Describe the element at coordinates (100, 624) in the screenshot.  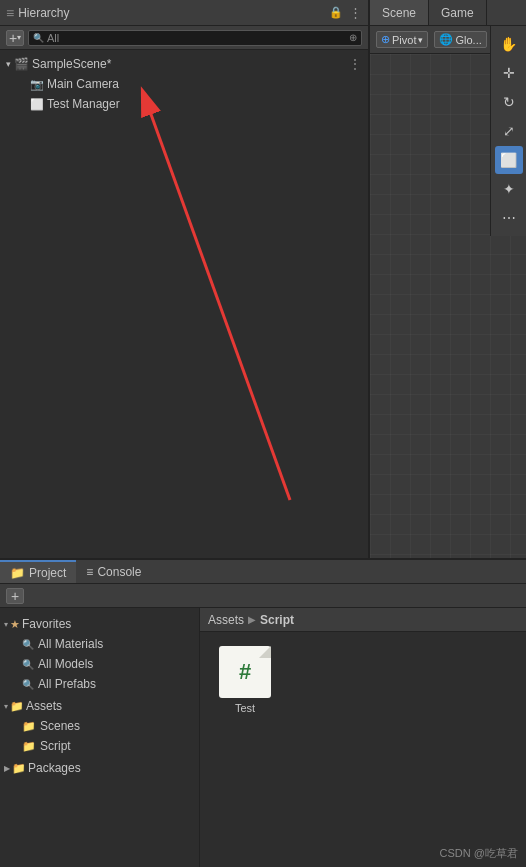
I see `favorites-header: ▾ ★ Favorites` at that location.